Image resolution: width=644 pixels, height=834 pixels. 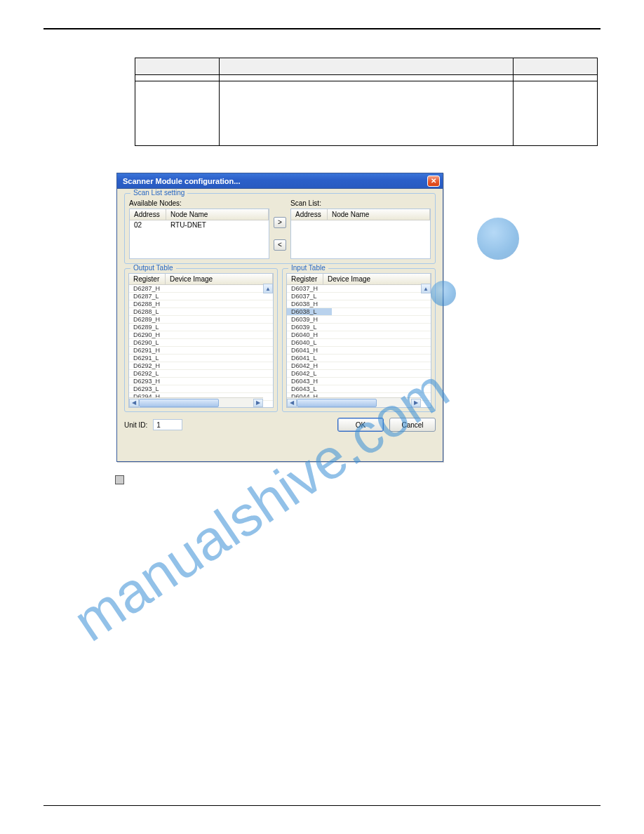 I want to click on cancel-button: Cancel, so click(x=412, y=425).